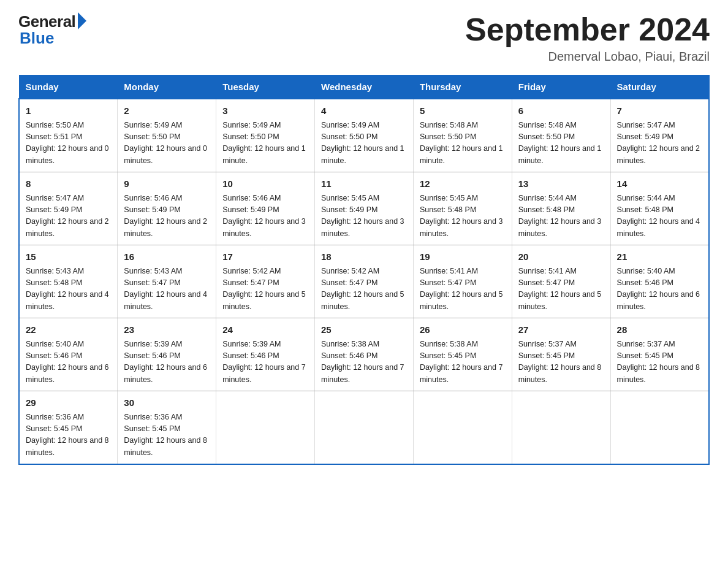 The height and width of the screenshot is (563, 728). What do you see at coordinates (462, 282) in the screenshot?
I see `day-cell-19: 19Sunrise: 5:41 AMSunset: 5:47 PMDayligh…` at bounding box center [462, 282].